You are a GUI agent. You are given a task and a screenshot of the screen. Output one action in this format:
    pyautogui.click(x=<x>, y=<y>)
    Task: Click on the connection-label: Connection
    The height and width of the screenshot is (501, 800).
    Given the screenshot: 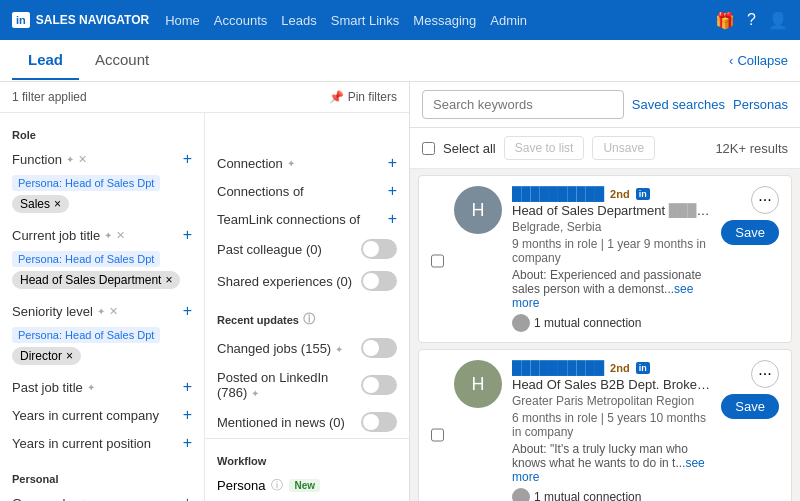 What is the action you would take?
    pyautogui.click(x=250, y=164)
    